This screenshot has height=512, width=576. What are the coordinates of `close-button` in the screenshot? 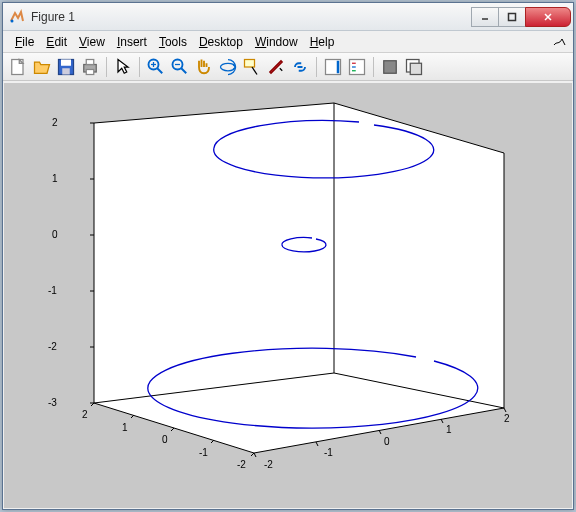 It's located at (548, 17).